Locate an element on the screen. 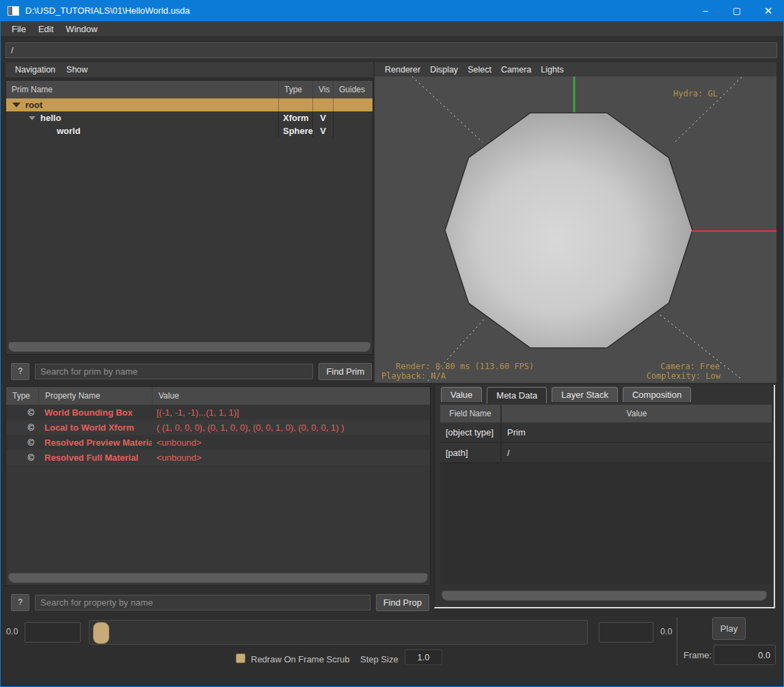 The height and width of the screenshot is (687, 784). minimize-icon: – is located at coordinates (705, 11).